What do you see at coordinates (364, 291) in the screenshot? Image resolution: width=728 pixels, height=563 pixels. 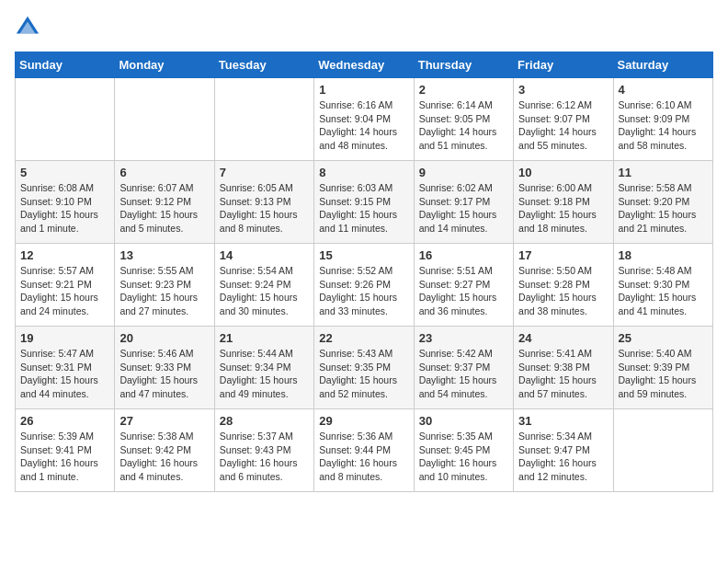 I see `day-info: Sunrise: 5:52 AM Sunset: 9:26 PM Dayligh…` at bounding box center [364, 291].